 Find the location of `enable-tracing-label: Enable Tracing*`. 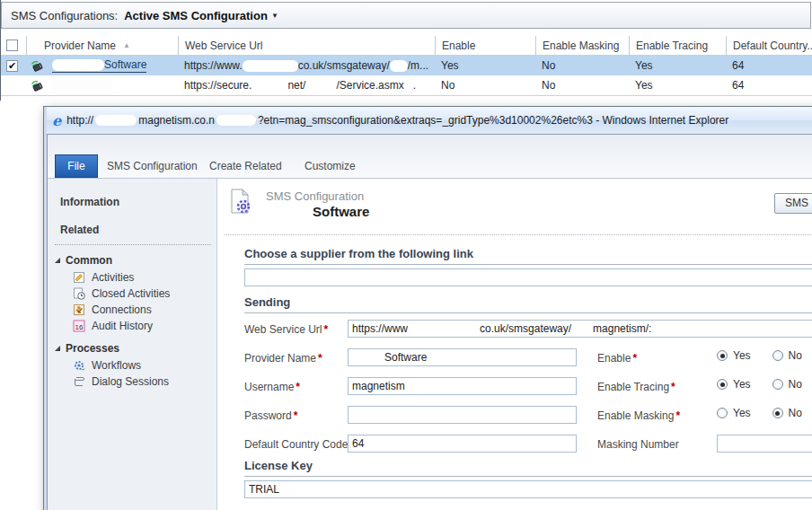

enable-tracing-label: Enable Tracing* is located at coordinates (636, 387).